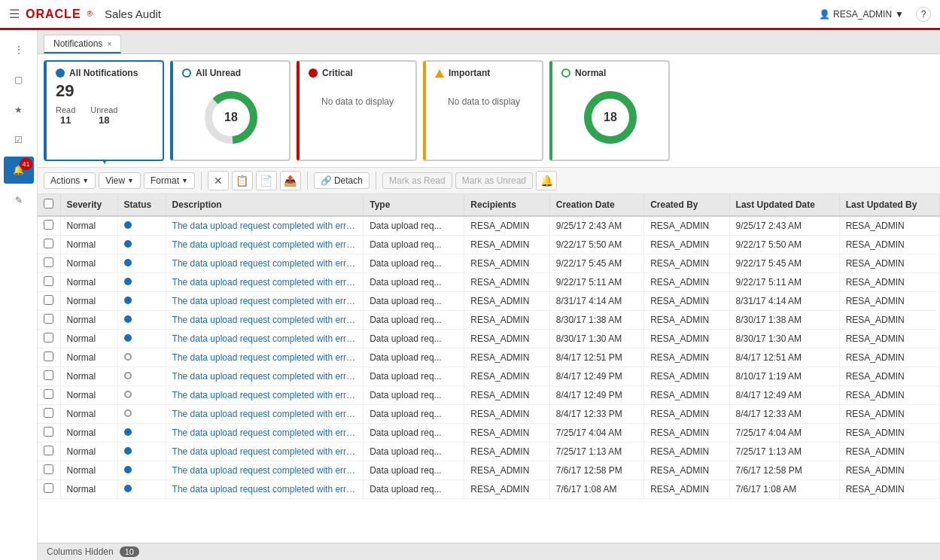  I want to click on detach-button: 🔗 Detach, so click(342, 181).